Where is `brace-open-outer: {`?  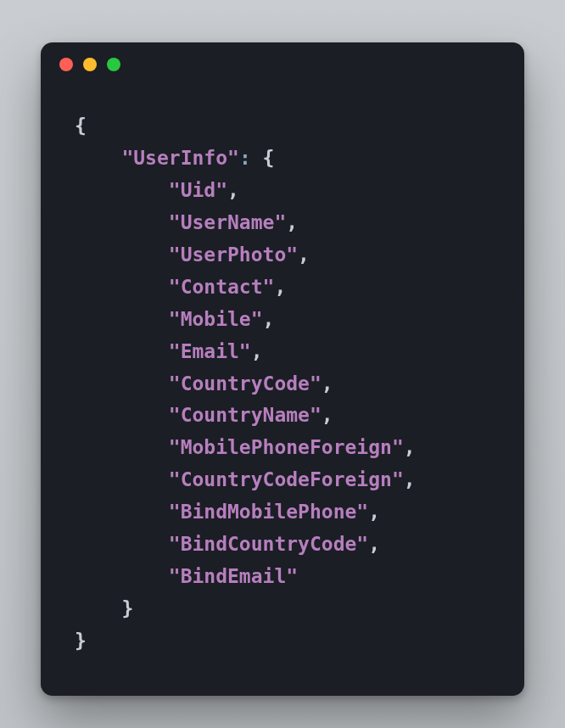
brace-open-outer: { is located at coordinates (81, 126).